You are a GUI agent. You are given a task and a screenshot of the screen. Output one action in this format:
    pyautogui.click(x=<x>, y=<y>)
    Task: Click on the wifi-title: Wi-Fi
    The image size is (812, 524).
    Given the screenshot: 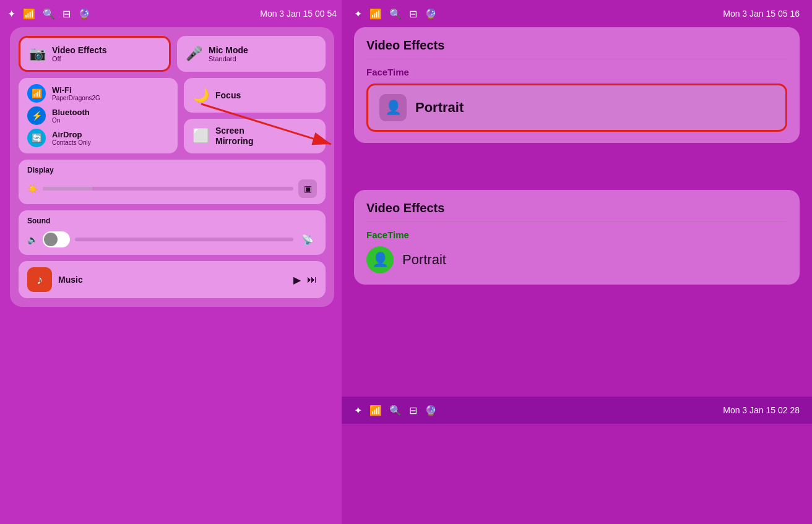 What is the action you would take?
    pyautogui.click(x=76, y=90)
    